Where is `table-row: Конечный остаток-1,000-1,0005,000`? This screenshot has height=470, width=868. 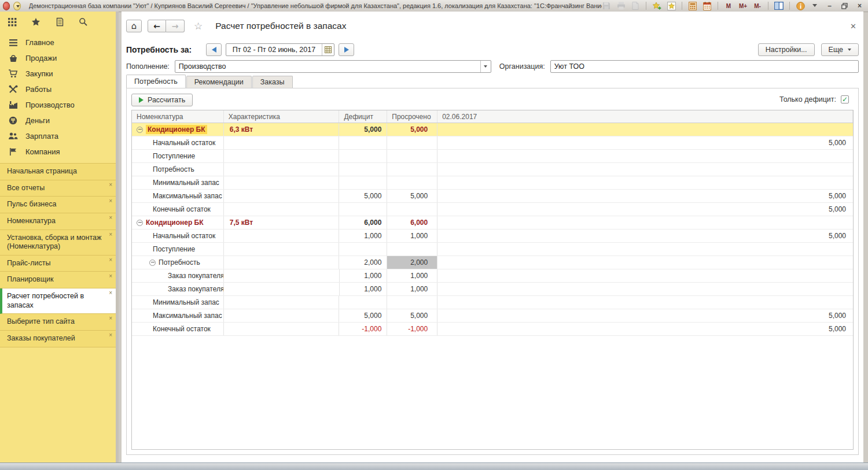 table-row: Конечный остаток-1,000-1,0005,000 is located at coordinates (492, 330).